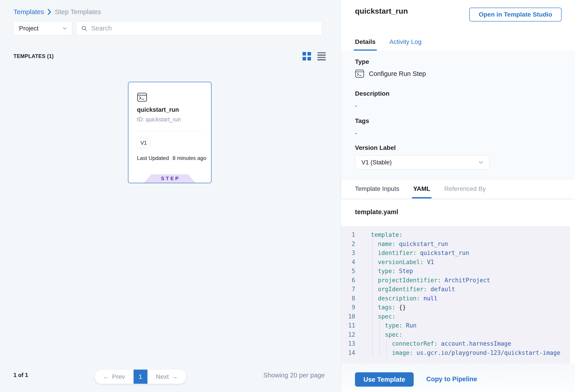 The width and height of the screenshot is (575, 392). What do you see at coordinates (516, 15) in the screenshot?
I see `open-in-template-studio-button: Open in Template Studio` at bounding box center [516, 15].